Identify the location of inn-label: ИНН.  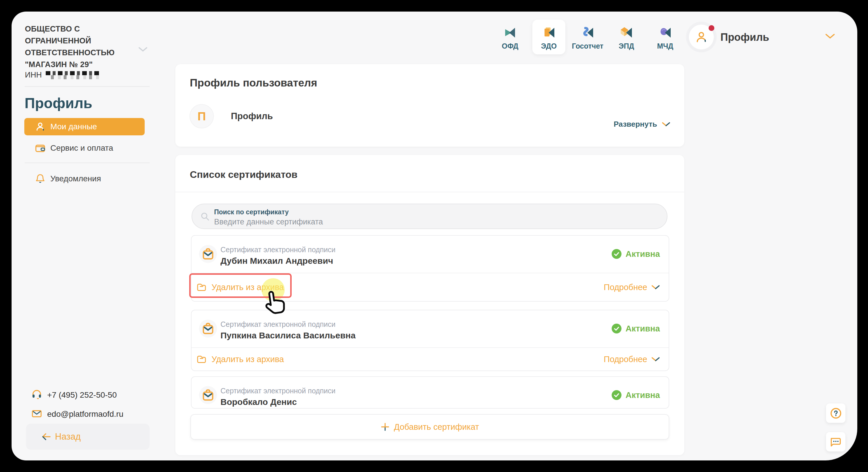
(33, 75).